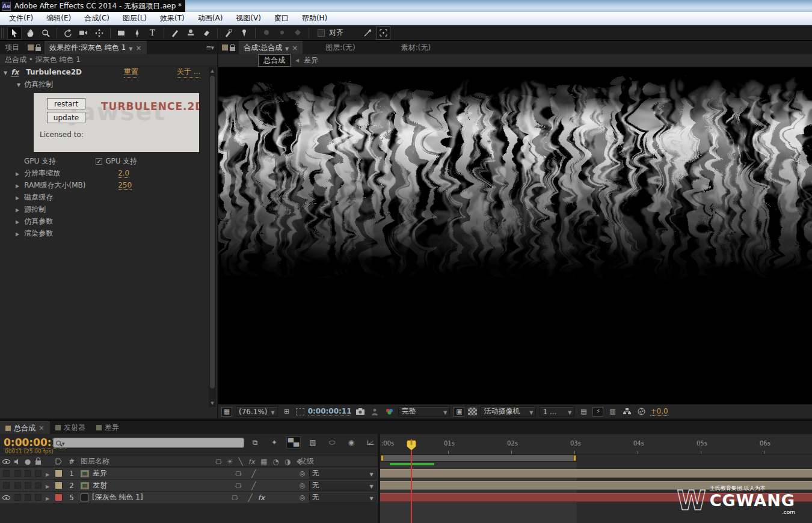 The height and width of the screenshot is (523, 812). I want to click on flowchart-icon, so click(627, 412).